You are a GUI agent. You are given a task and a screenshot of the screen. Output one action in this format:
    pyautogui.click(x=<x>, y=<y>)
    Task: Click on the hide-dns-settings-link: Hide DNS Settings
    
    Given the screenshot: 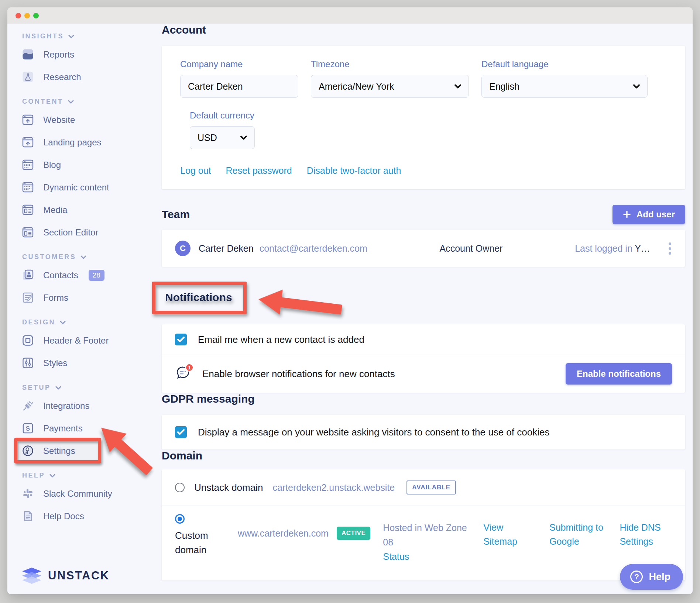 What is the action you would take?
    pyautogui.click(x=646, y=534)
    